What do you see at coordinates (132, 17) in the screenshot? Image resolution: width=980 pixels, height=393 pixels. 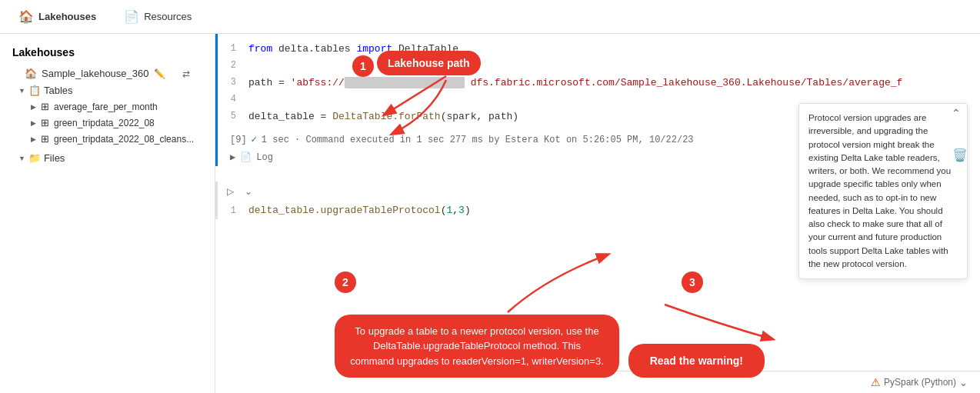 I see `resources-icon: 📄` at bounding box center [132, 17].